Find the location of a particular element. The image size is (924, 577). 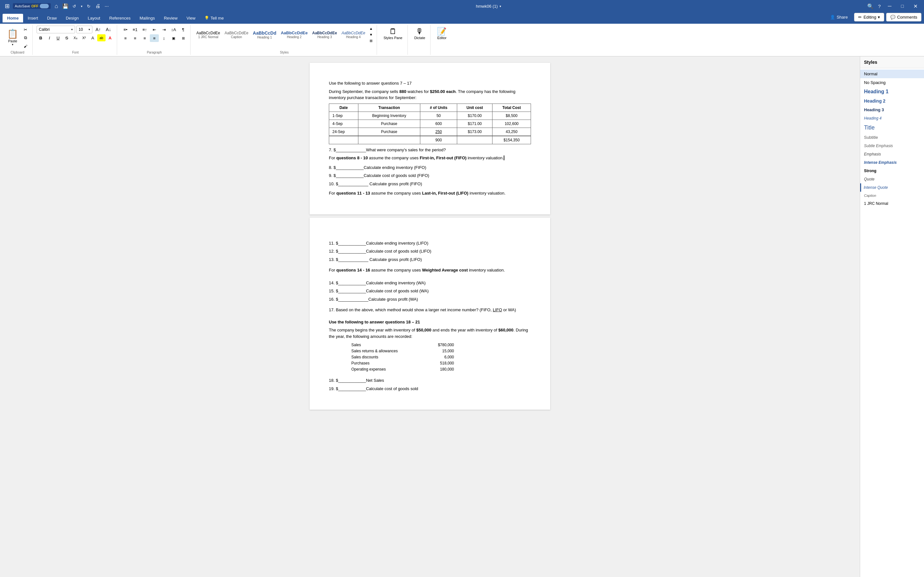

ribbon: Home Insert Draw Design Layout Reference… is located at coordinates (462, 34).